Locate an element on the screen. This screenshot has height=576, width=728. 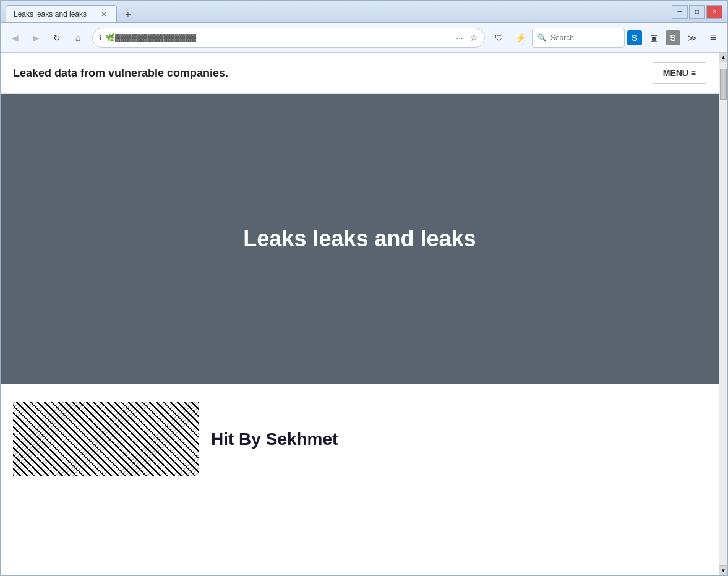
scrollbar: ▲ ▼ is located at coordinates (723, 314).